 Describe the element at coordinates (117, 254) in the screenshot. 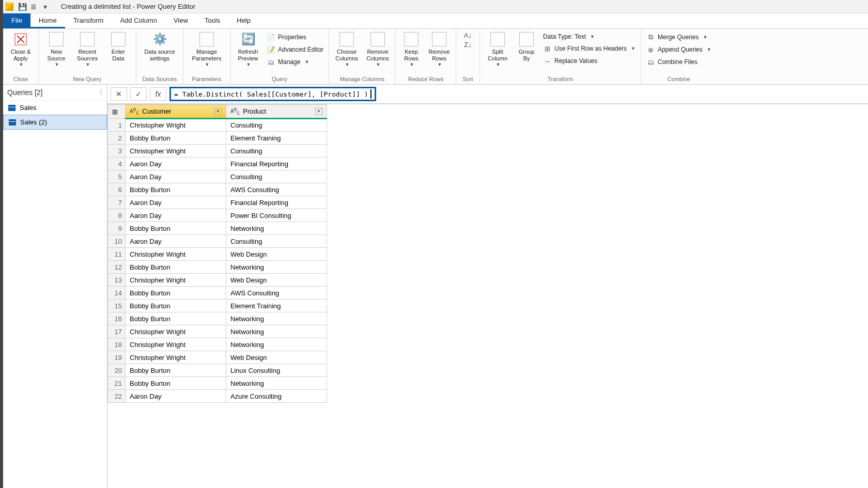

I see `row-number: 11` at that location.